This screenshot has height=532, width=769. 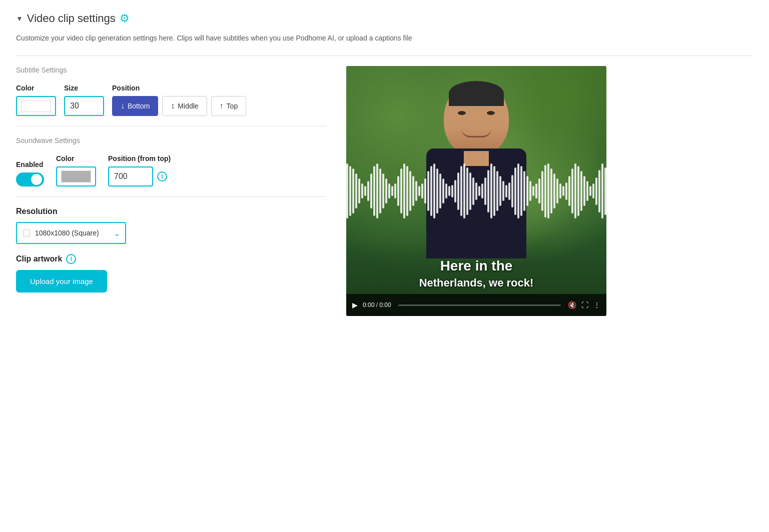 I want to click on bottom-label: Bottom, so click(x=139, y=106).